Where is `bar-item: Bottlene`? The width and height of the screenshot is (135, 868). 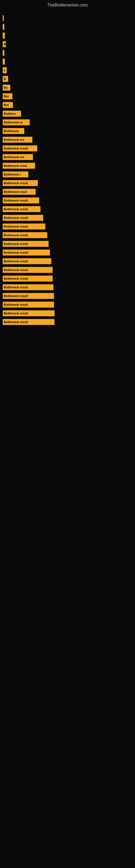
bar-item: Bottlene is located at coordinates (12, 114).